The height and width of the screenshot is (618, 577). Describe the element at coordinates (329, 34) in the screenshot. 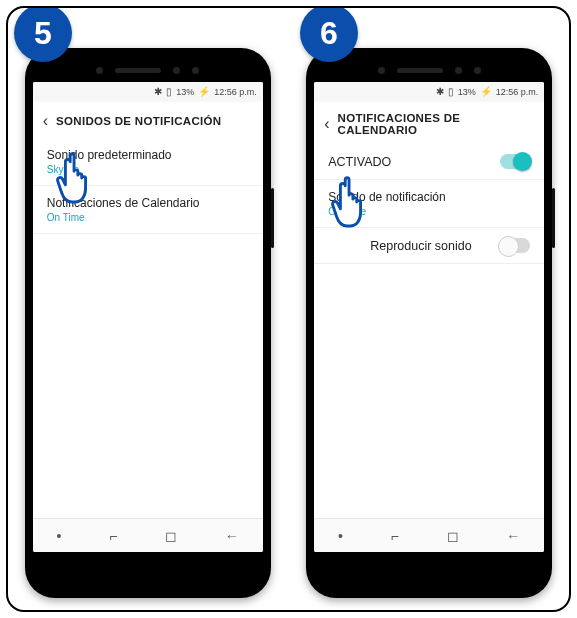

I see `step-badge-6: 6` at that location.